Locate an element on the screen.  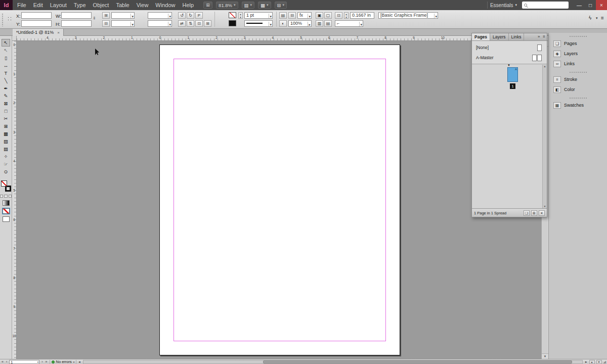
vertical-ruler: 012345678910 is located at coordinates (14, 200).